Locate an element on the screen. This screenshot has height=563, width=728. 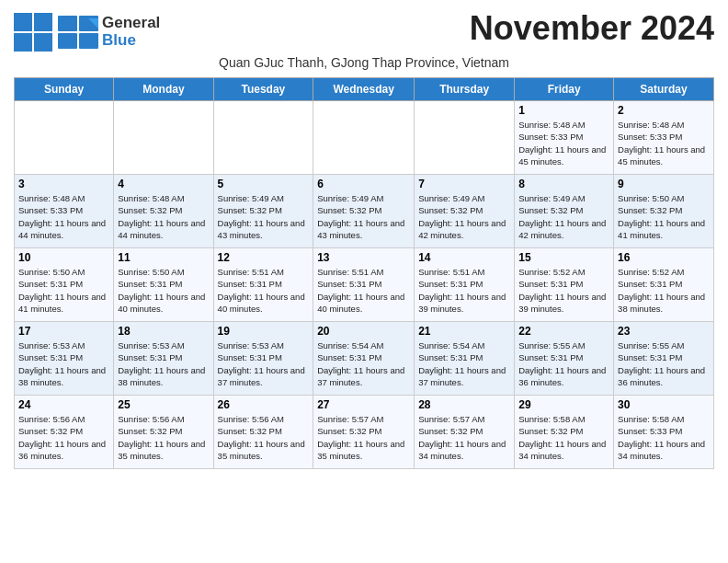
day-number: 27 is located at coordinates (364, 405).